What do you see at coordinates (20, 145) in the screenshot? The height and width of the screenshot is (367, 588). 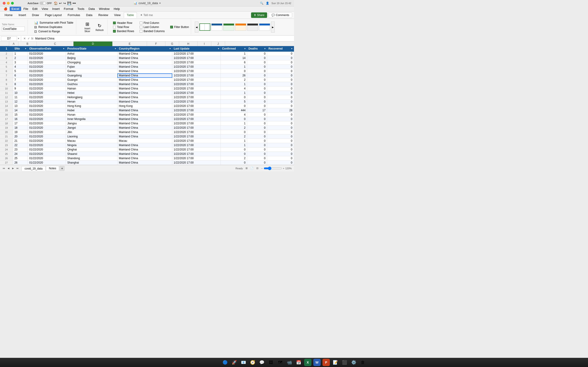 I see `cell-sno: 22` at bounding box center [20, 145].